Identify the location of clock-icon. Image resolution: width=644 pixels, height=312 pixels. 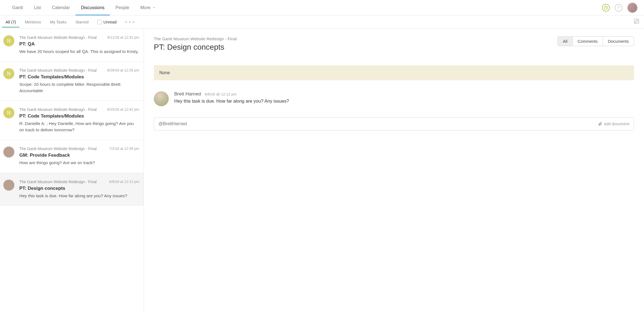
(606, 8).